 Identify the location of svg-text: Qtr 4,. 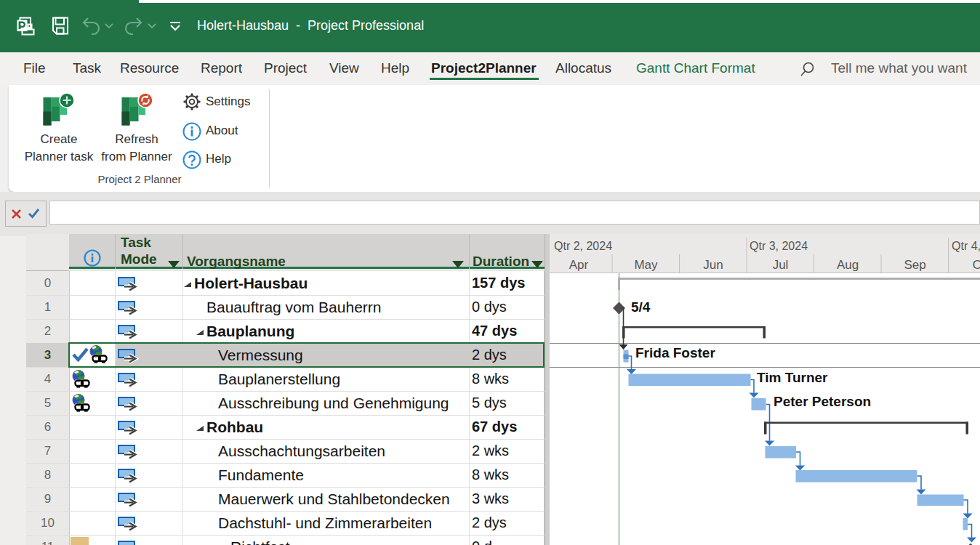
(965, 246).